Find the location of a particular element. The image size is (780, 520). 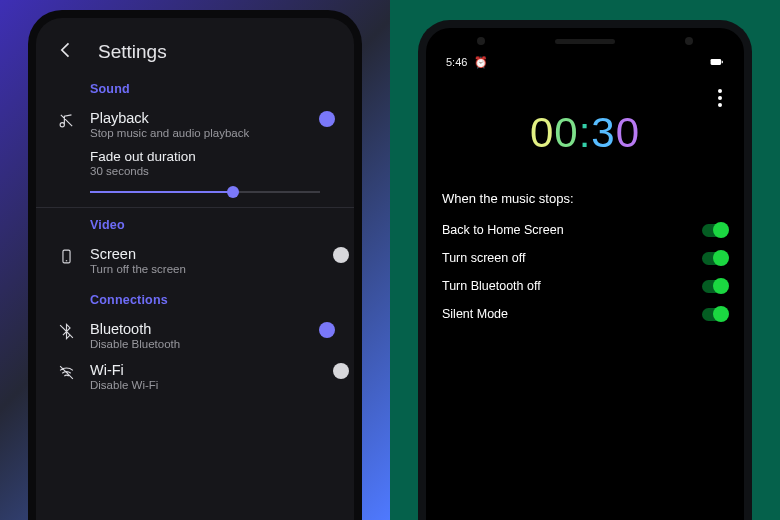

fade-slider is located at coordinates (205, 192).